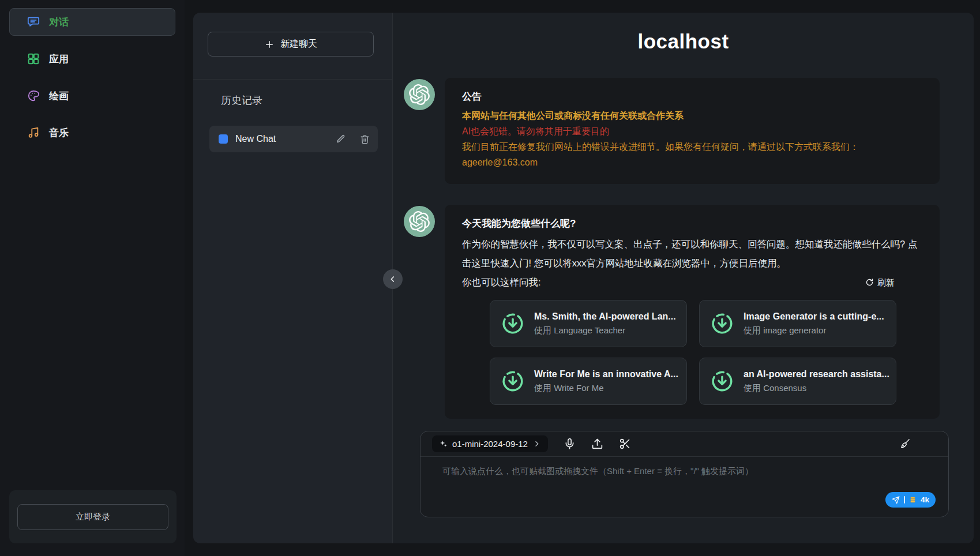  I want to click on sidebar-item-apps: 应用, so click(92, 59).